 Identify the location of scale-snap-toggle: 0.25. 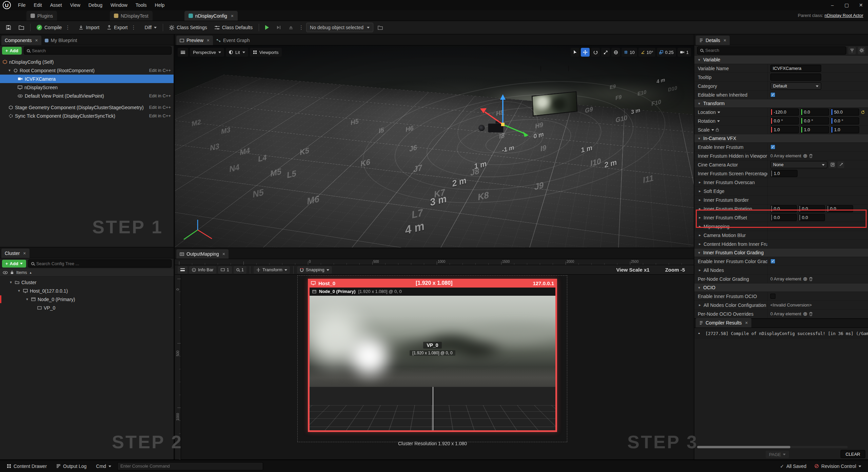
(666, 52).